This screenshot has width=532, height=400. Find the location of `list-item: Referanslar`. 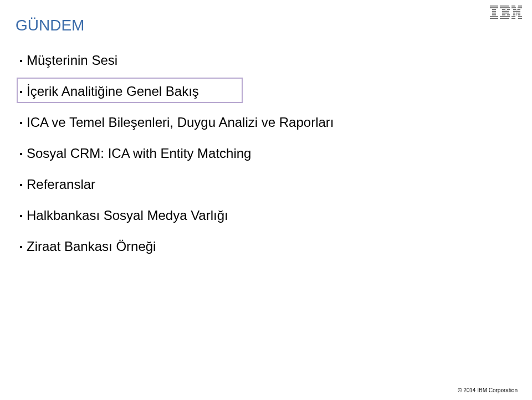

list-item: Referanslar is located at coordinates (177, 184).